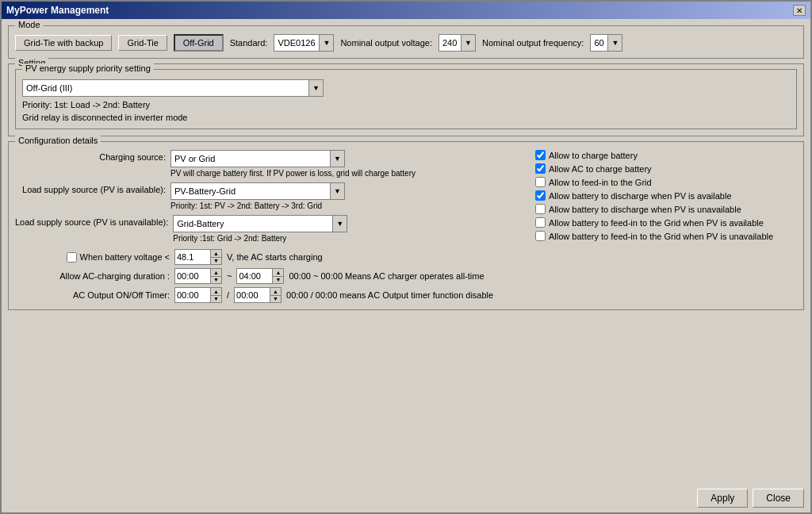 Image resolution: width=812 pixels, height=514 pixels. Describe the element at coordinates (92, 221) in the screenshot. I see `load-supply-unavail-label: Load supply source (PV is unavailable):` at that location.